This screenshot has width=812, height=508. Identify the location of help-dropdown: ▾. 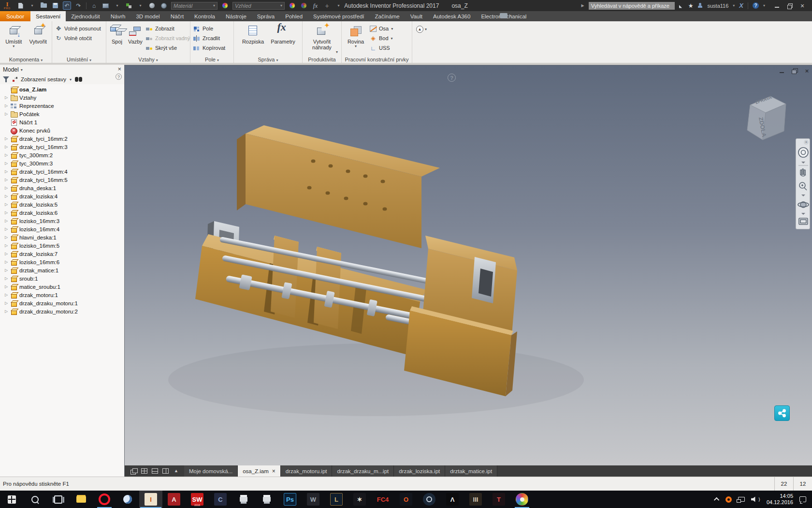
(764, 6).